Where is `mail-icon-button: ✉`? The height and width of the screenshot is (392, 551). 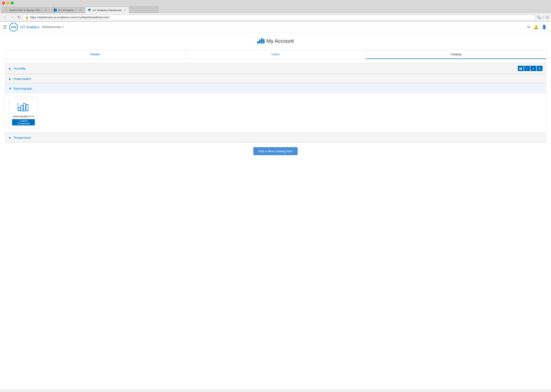
mail-icon-button: ✉ is located at coordinates (528, 27).